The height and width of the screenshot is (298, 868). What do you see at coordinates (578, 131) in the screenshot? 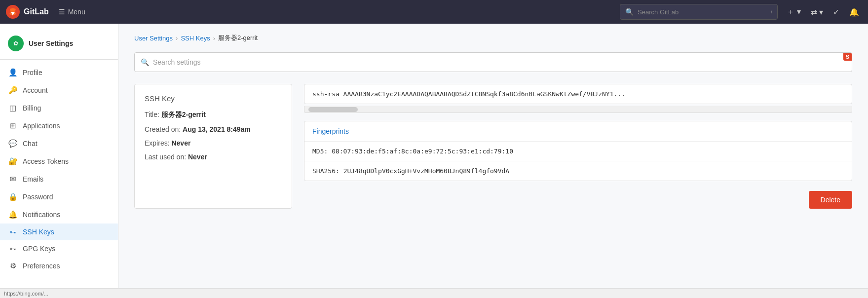
I see `fingerprints-header: Fingerprints` at bounding box center [578, 131].